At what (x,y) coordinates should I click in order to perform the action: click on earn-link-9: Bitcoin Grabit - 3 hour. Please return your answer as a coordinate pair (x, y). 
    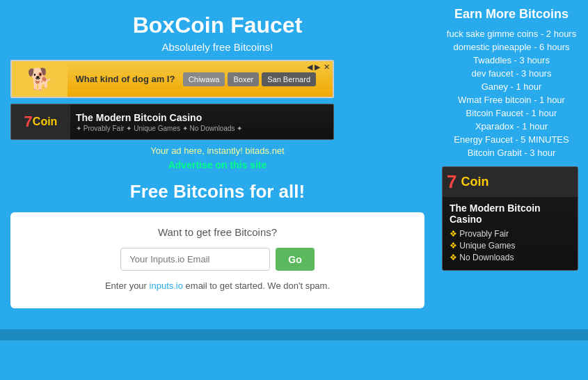
    Looking at the image, I should click on (511, 153).